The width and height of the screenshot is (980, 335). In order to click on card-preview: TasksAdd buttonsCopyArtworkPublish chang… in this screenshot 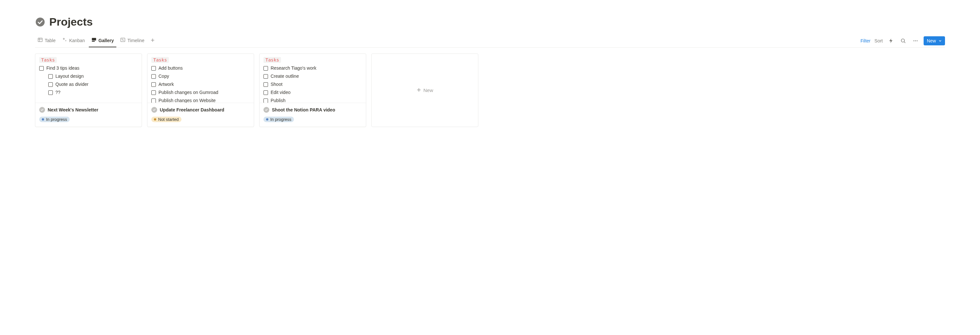, I will do `click(201, 78)`.